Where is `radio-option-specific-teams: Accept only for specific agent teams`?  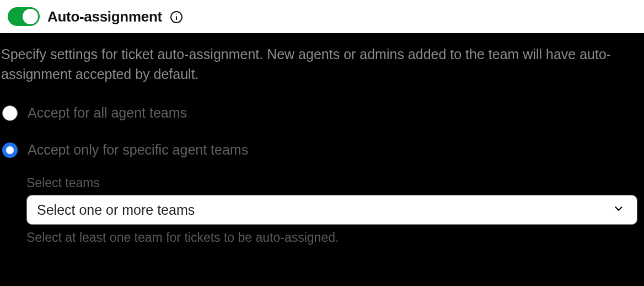 radio-option-specific-teams: Accept only for specific agent teams is located at coordinates (323, 150).